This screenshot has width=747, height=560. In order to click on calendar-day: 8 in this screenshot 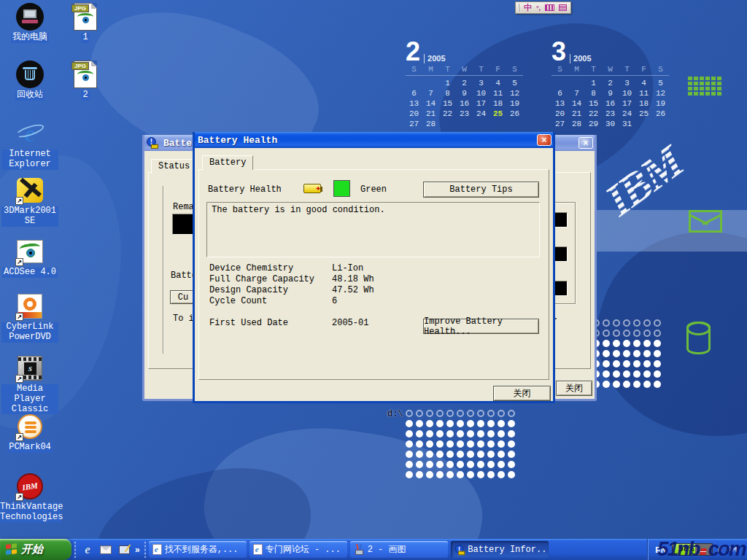, I will do `click(594, 93)`.